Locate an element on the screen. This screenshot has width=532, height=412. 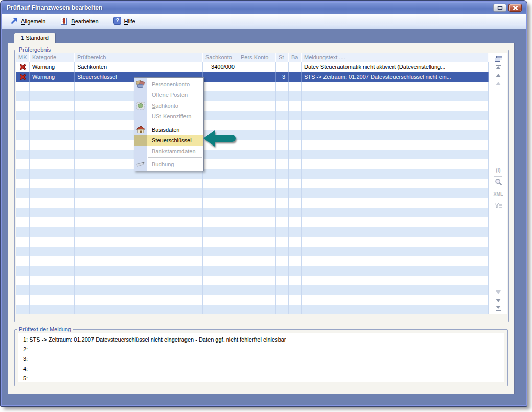
xml-button: XML is located at coordinates (498, 194).